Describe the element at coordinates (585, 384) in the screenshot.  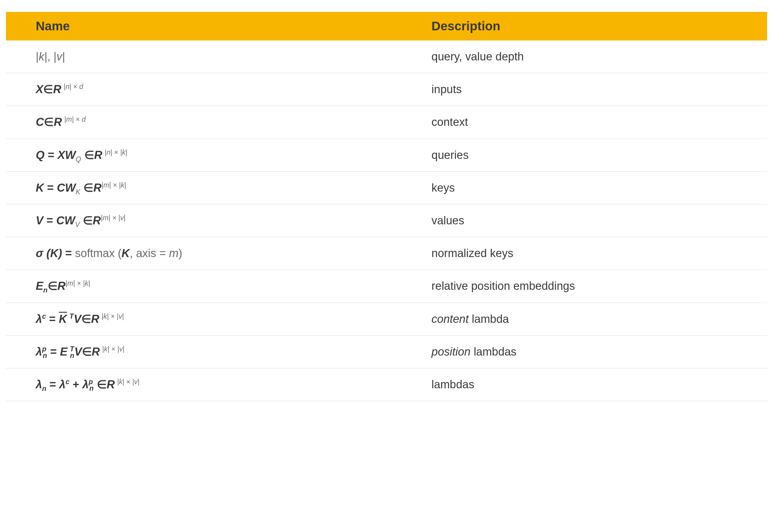
I see `description-cell: lambdas` at that location.